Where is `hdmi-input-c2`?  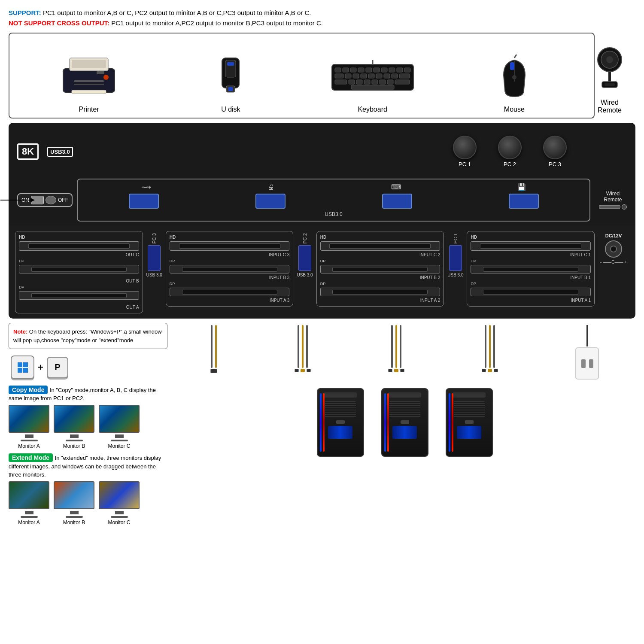 hdmi-input-c2 is located at coordinates (380, 246).